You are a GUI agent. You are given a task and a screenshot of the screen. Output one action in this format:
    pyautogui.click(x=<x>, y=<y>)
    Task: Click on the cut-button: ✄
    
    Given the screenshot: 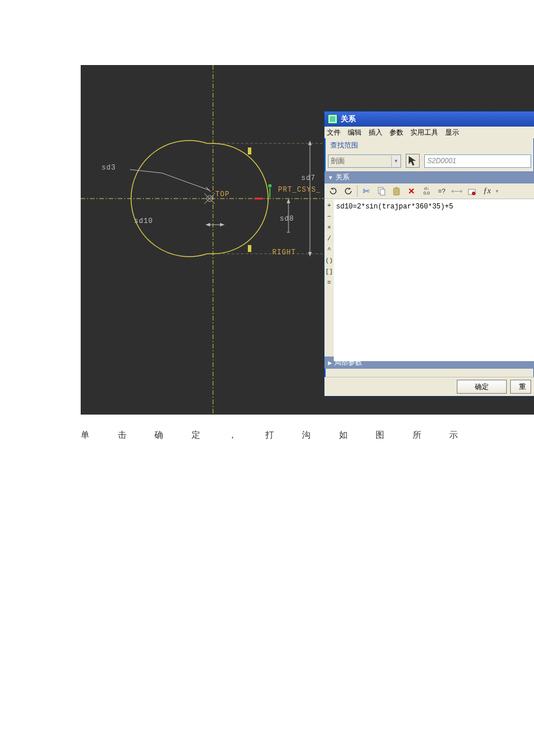 What is the action you would take?
    pyautogui.click(x=366, y=191)
    